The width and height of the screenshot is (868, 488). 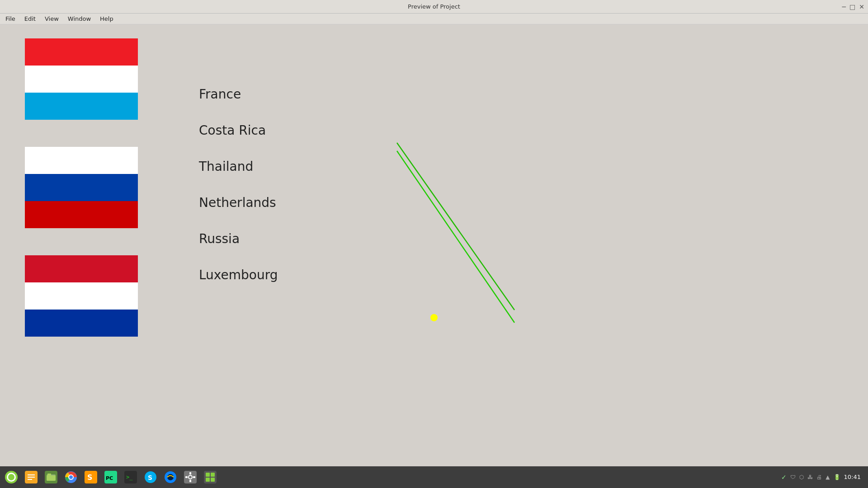 I want to click on country-luxembourg: Luxembourg, so click(x=239, y=275).